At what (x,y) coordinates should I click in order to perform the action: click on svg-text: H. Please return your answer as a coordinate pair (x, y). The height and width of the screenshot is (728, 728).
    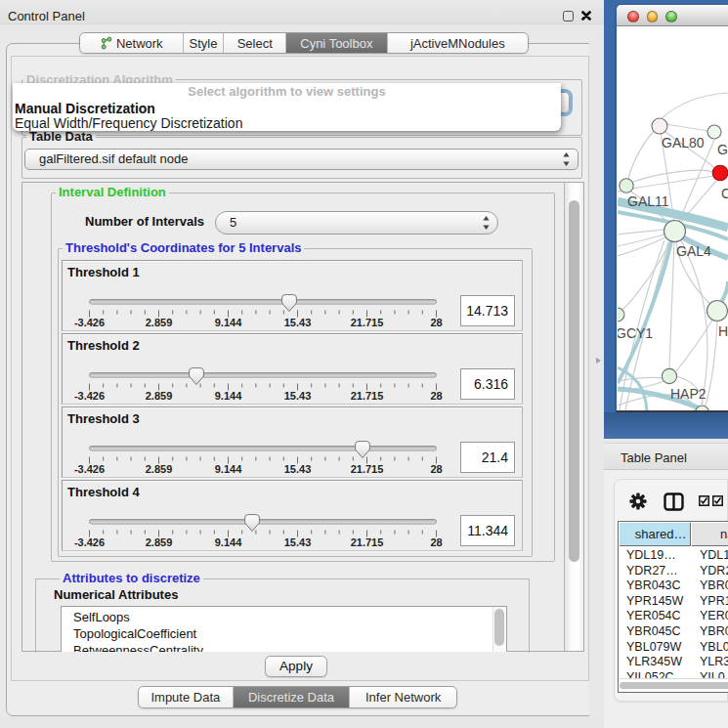
    Looking at the image, I should click on (723, 331).